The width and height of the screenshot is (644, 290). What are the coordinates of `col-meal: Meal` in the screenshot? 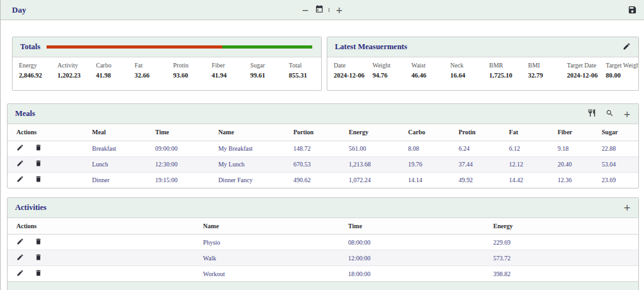 It's located at (123, 132).